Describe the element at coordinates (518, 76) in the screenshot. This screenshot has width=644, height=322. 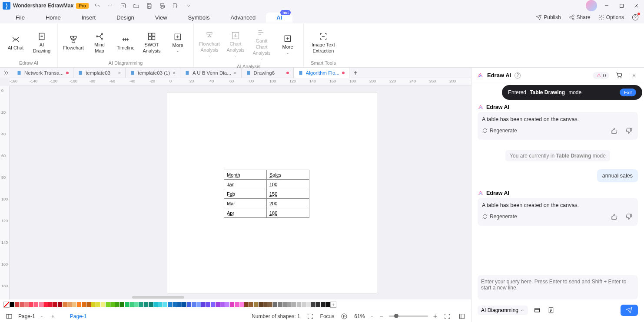
I see `ai-help-icon: ?` at that location.